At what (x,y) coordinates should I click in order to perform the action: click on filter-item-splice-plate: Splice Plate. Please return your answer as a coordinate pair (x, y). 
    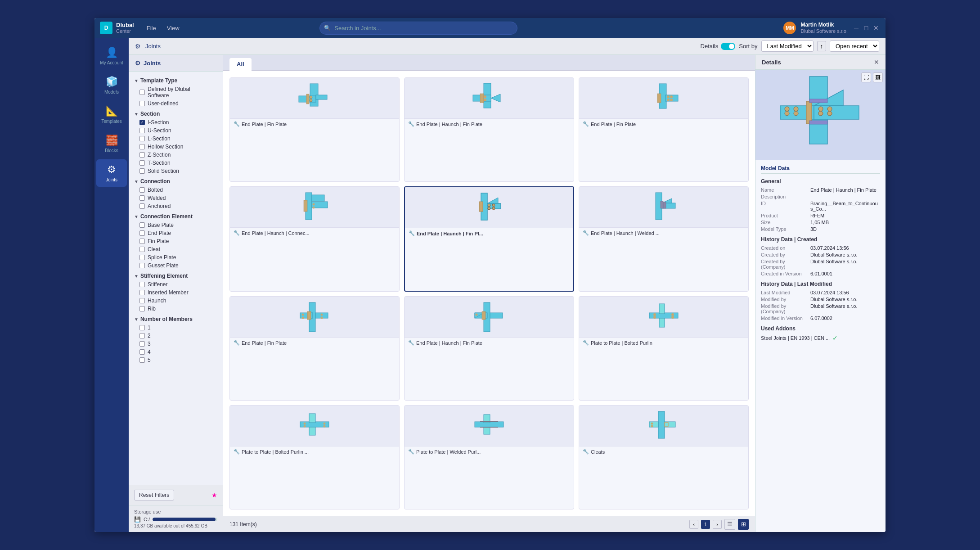
    Looking at the image, I should click on (175, 257).